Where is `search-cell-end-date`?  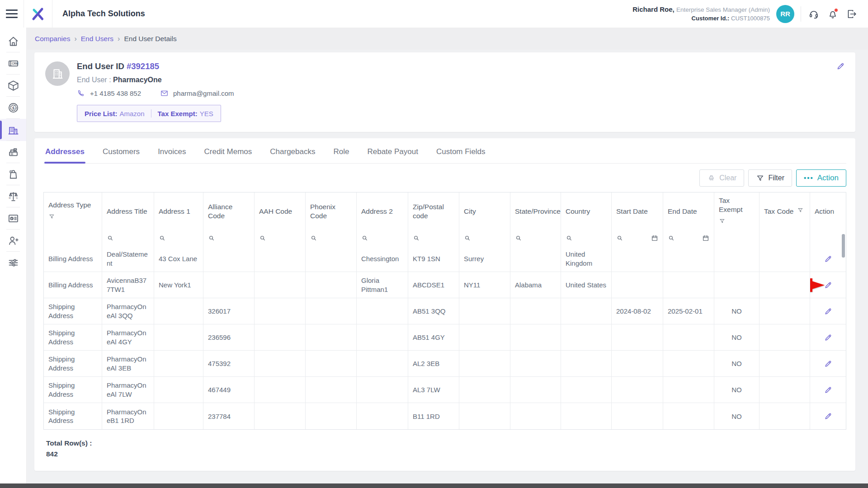 search-cell-end-date is located at coordinates (689, 238).